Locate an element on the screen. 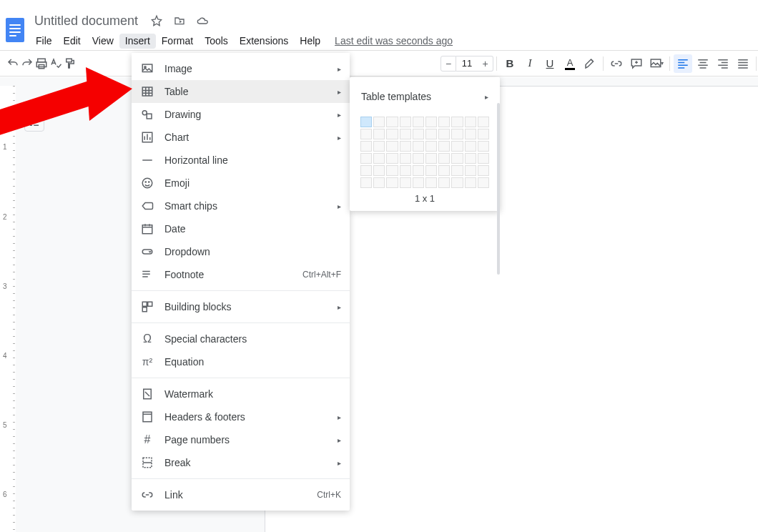 The image size is (758, 532). insert-link-button is located at coordinates (616, 64).